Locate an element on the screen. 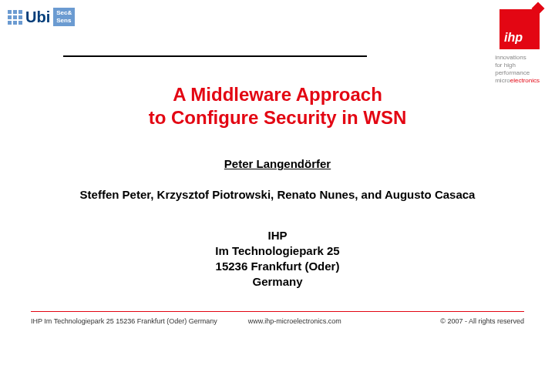 The height and width of the screenshot is (392, 555). ihp-logo-icon: ihp is located at coordinates (520, 29).